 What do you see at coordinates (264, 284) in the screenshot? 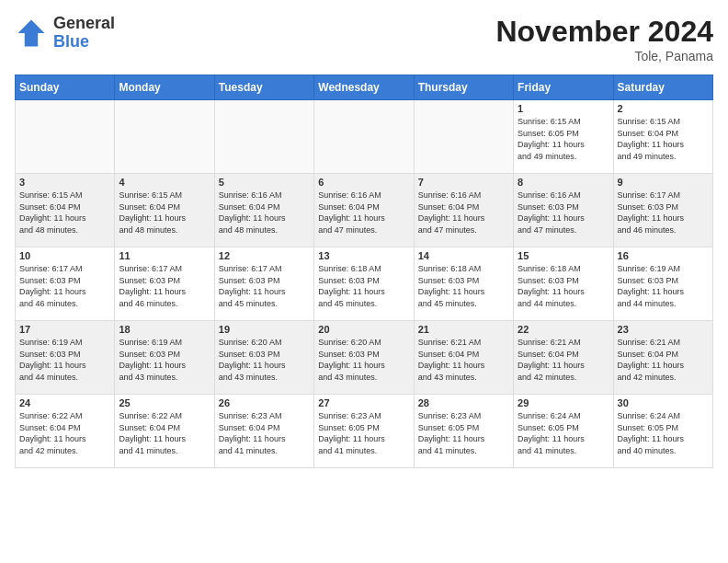
I see `calendar-day-cell: 12Sunrise: 6:17 AM Sunset: 6:03 PM Dayli…` at bounding box center [264, 284].